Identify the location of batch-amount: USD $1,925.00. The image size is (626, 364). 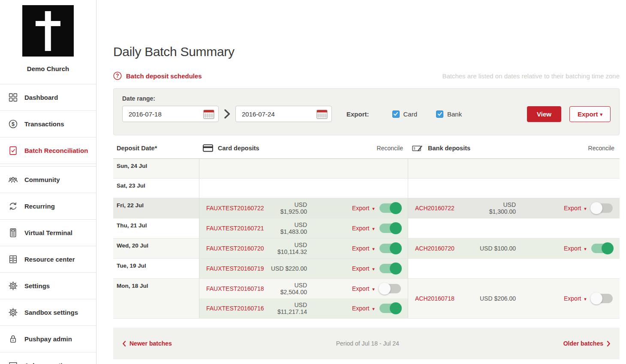
(286, 208).